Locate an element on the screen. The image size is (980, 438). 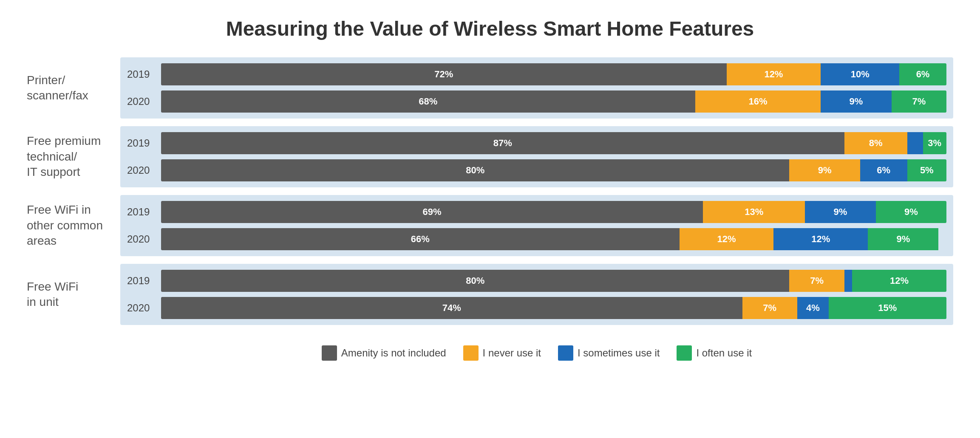
bar-segment-3-0-1: 7% is located at coordinates (817, 281).